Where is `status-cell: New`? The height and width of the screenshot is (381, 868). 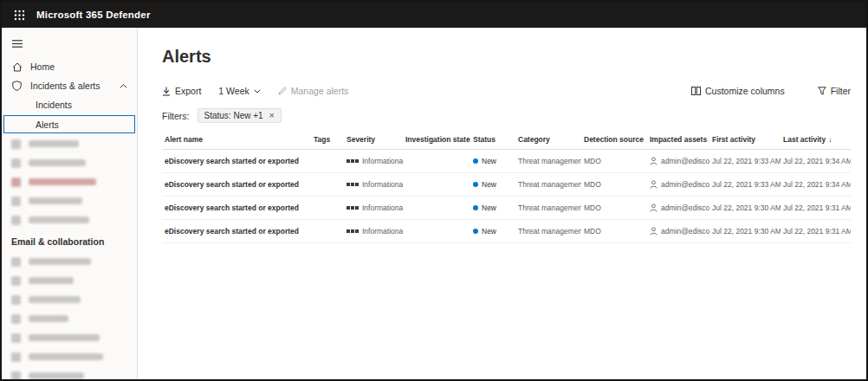 status-cell: New is located at coordinates (493, 231).